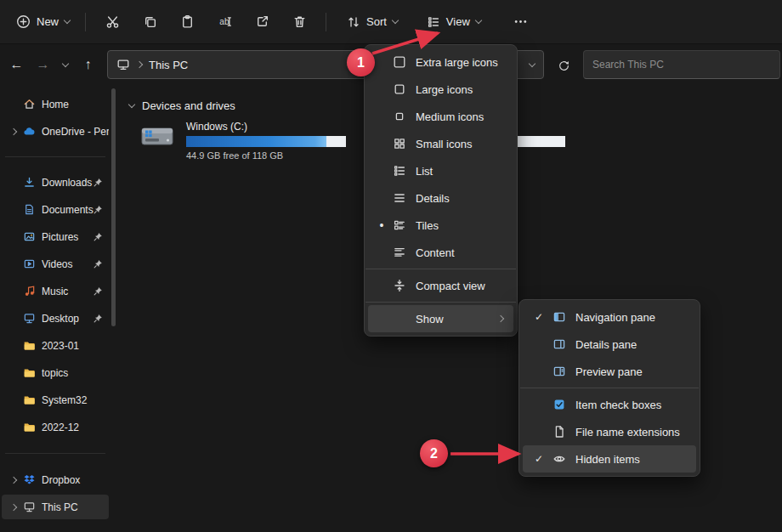 This screenshot has height=532, width=782. Describe the element at coordinates (42, 22) in the screenshot. I see `new-button: New` at that location.